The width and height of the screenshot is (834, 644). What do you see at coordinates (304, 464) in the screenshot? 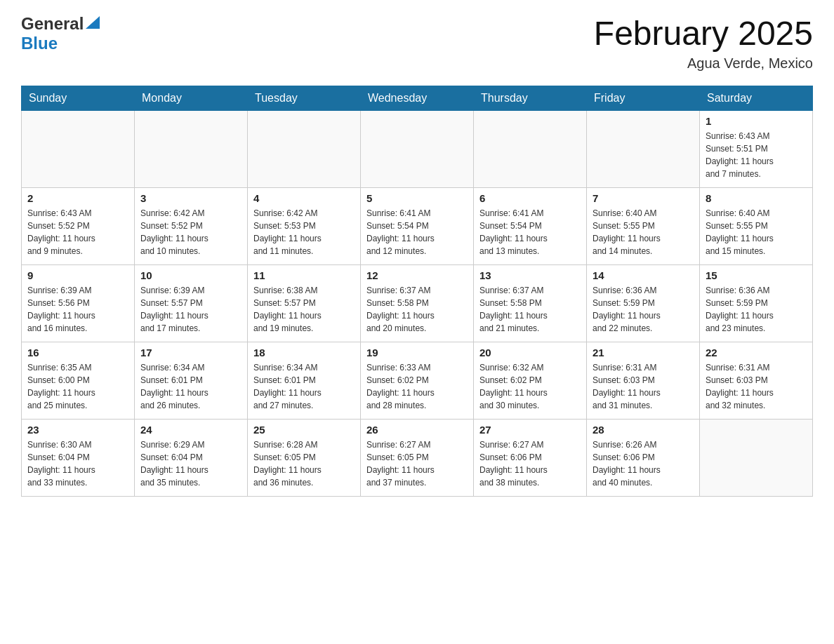
I see `day-info: Sunrise: 6:28 AMSunset: 6:05 PMDaylight:…` at bounding box center [304, 464].